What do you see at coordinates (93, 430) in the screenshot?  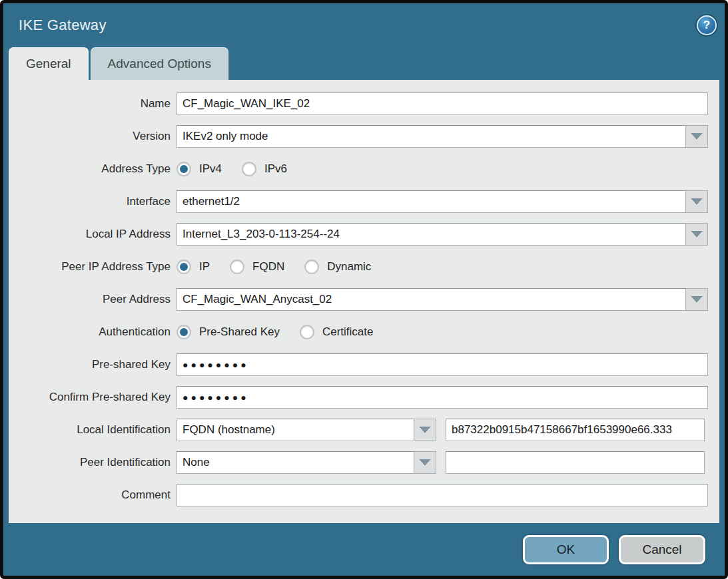 I see `local-identification-label: Local Identification` at bounding box center [93, 430].